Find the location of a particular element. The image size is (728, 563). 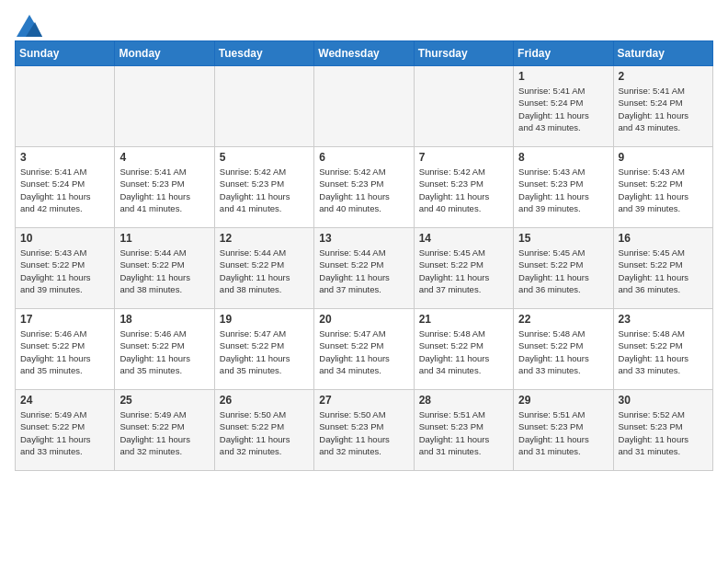

calendar-cell: 13Sunrise: 5:44 AM Sunset: 5:22 PM Dayli… is located at coordinates (364, 269).